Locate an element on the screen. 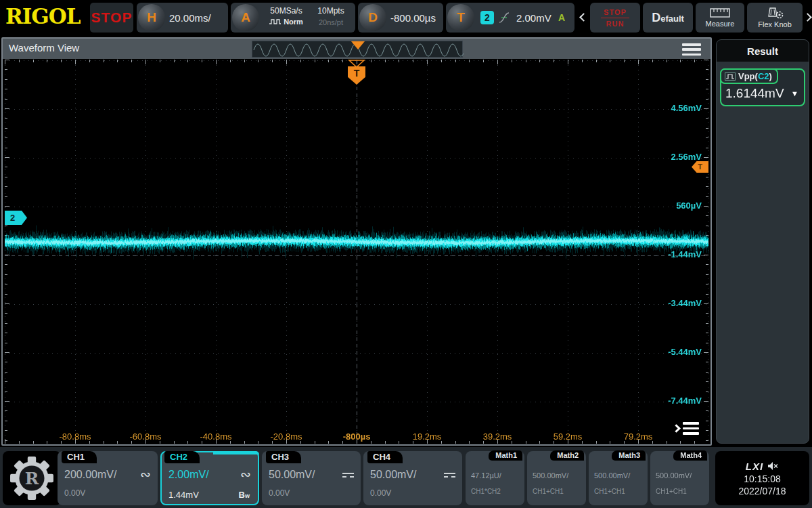 Image resolution: width=812 pixels, height=508 pixels. ch2-tab: CH2 is located at coordinates (182, 457).